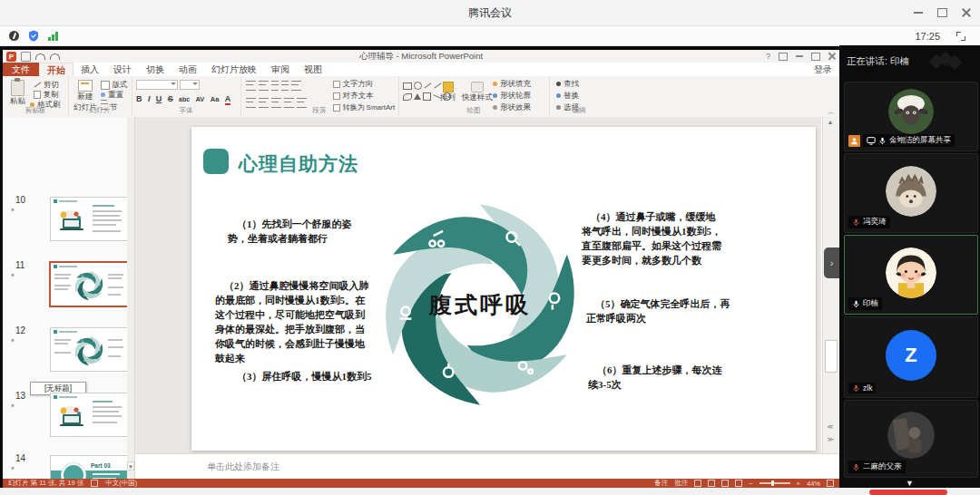  Describe the element at coordinates (832, 56) in the screenshot. I see `ppt-close-icon` at that location.